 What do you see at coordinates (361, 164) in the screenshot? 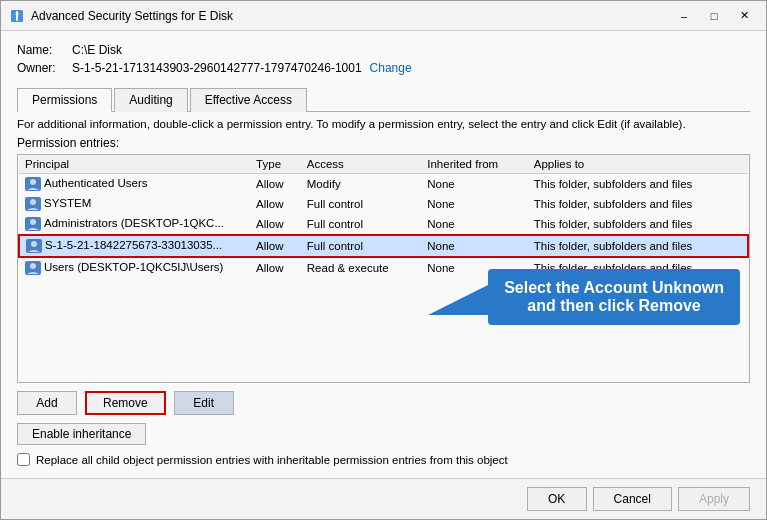
I see `col-access: Access` at bounding box center [361, 164].